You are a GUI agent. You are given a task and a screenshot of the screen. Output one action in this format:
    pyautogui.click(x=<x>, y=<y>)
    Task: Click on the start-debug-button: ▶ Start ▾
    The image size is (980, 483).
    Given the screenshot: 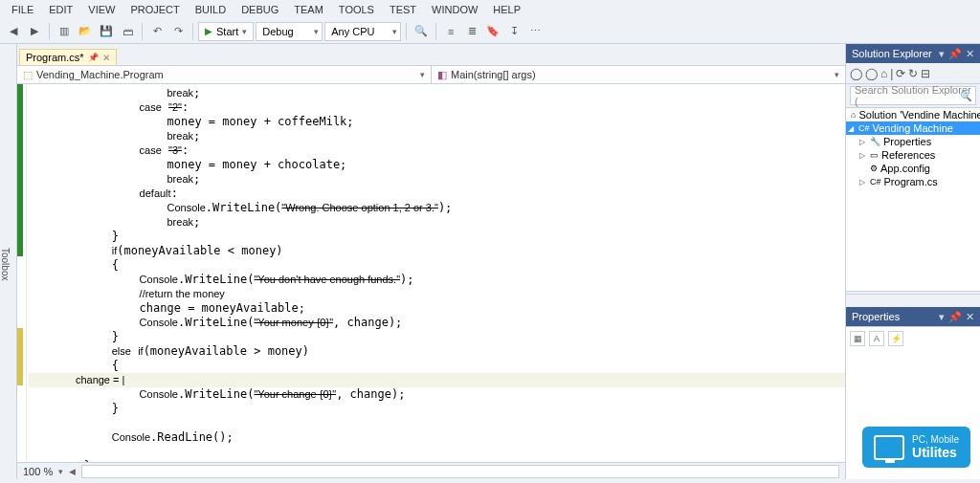 What is the action you would take?
    pyautogui.click(x=226, y=32)
    